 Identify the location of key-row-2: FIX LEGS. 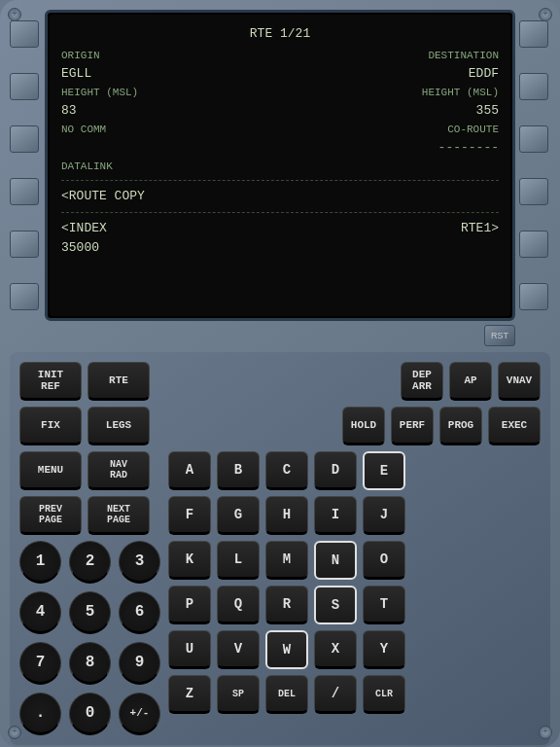
(89, 426).